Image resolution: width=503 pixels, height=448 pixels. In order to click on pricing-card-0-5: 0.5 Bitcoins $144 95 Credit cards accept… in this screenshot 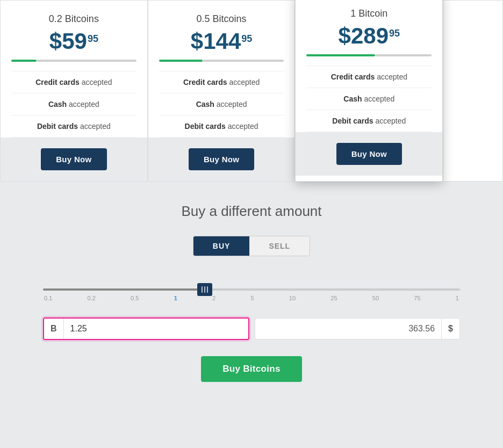, I will do `click(221, 91)`.